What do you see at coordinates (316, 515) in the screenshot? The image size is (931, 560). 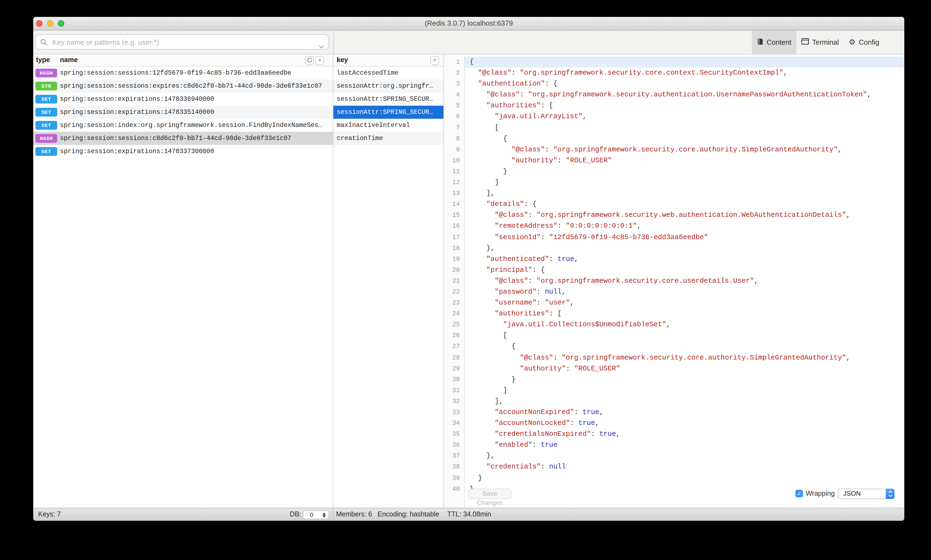 I see `db-select: 0` at bounding box center [316, 515].